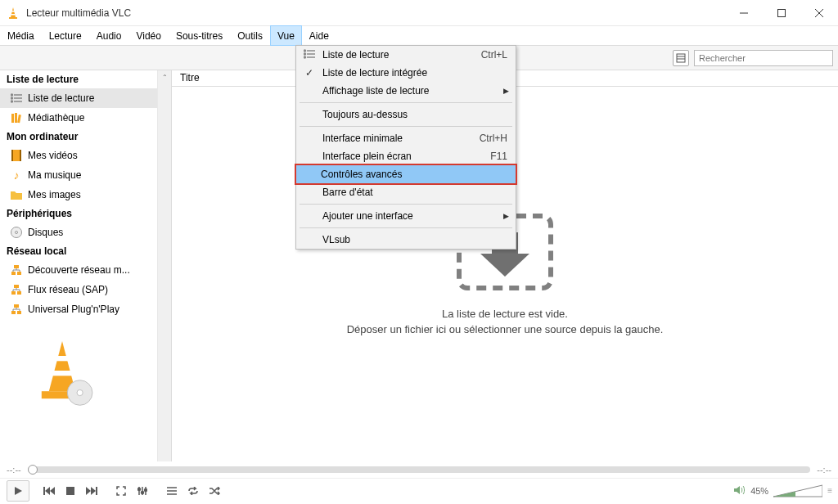 The height and width of the screenshot is (504, 838). I want to click on menu-vue: Vue, so click(286, 36).